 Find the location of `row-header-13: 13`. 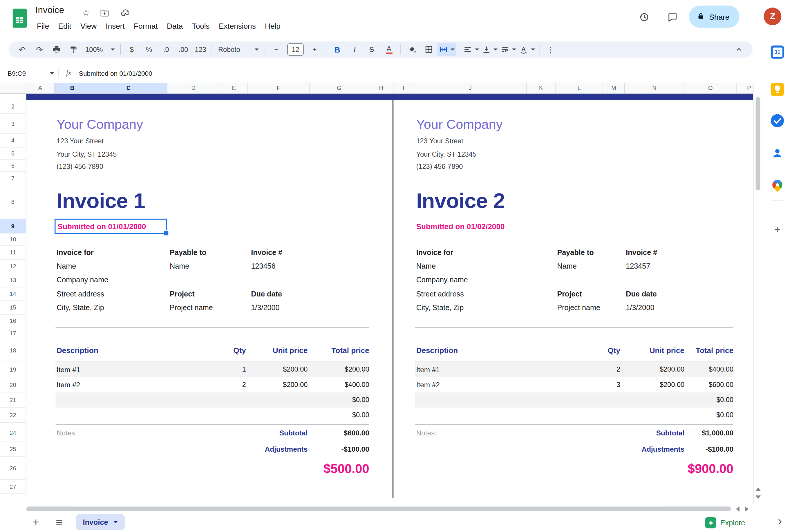

row-header-13: 13 is located at coordinates (13, 280).